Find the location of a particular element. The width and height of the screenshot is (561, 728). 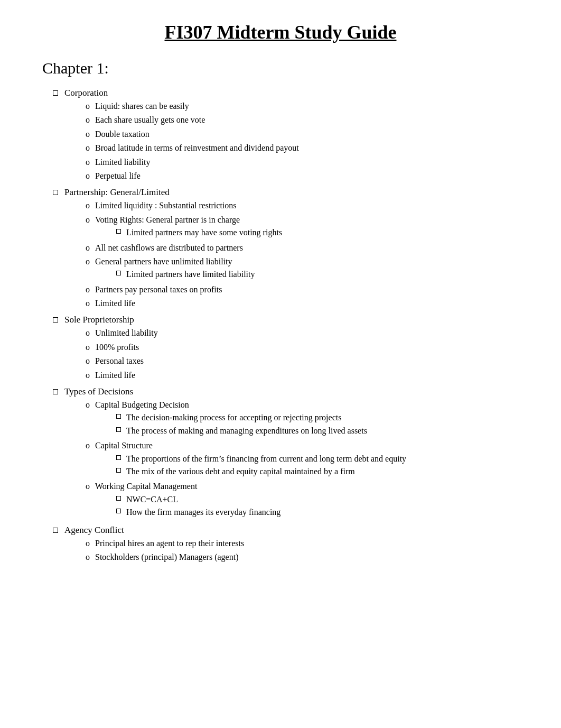

level3-label: The decision-making process for acceptin… is located at coordinates (233, 418).